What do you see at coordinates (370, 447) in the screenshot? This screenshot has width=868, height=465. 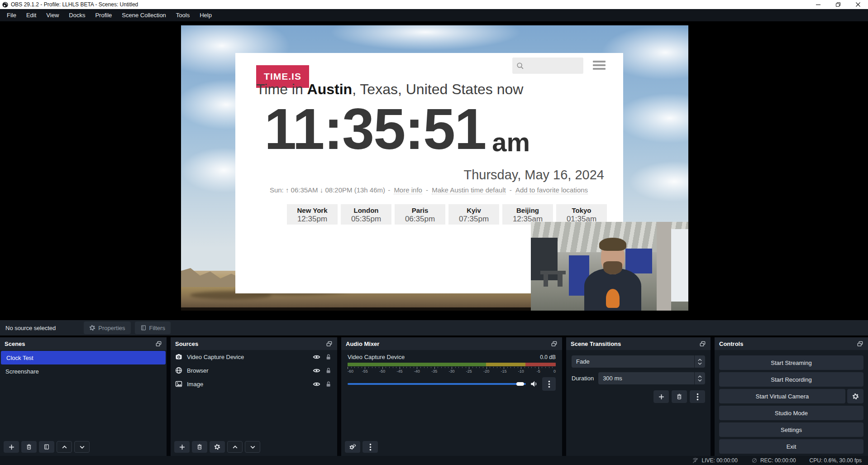 I see `mixer-menu-button` at bounding box center [370, 447].